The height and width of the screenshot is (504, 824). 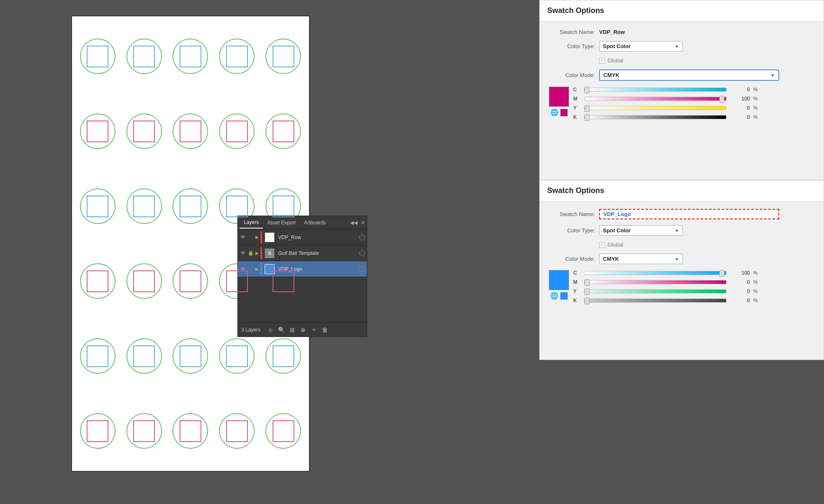 What do you see at coordinates (362, 237) in the screenshot?
I see `layer-target-vdp-row` at bounding box center [362, 237].